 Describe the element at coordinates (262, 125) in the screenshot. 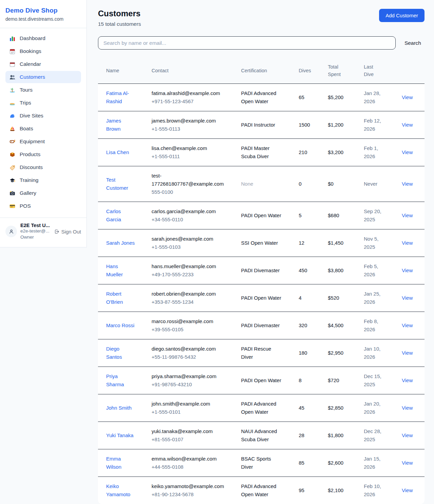

I see `customer-certification: PADI Instructor` at that location.